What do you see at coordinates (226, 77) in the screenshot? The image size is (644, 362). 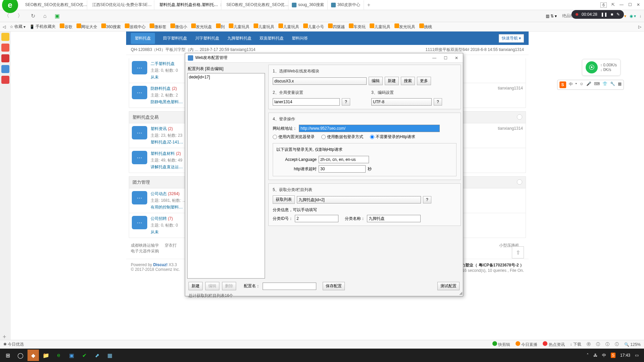 I see `config-list-item: dede[id=17]` at bounding box center [226, 77].